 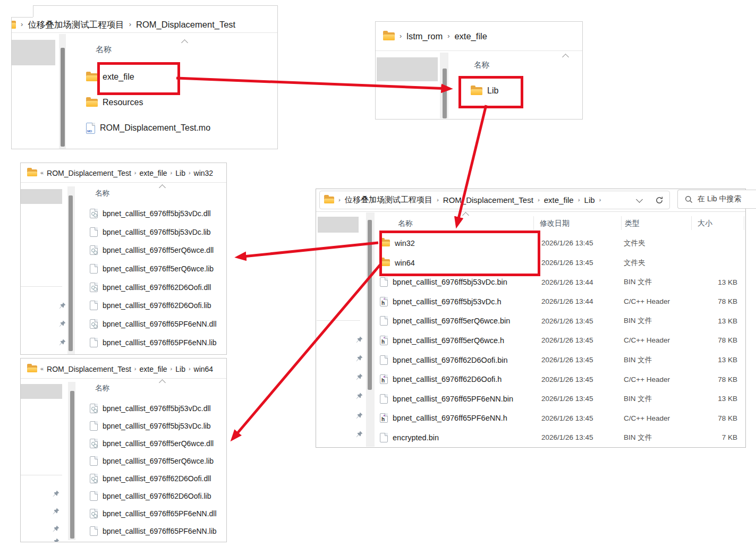 What do you see at coordinates (563, 302) in the screenshot?
I see `file-row: hbpnet_calllist_6976ff5bj53vDc.h2026/1/2…` at bounding box center [563, 302].